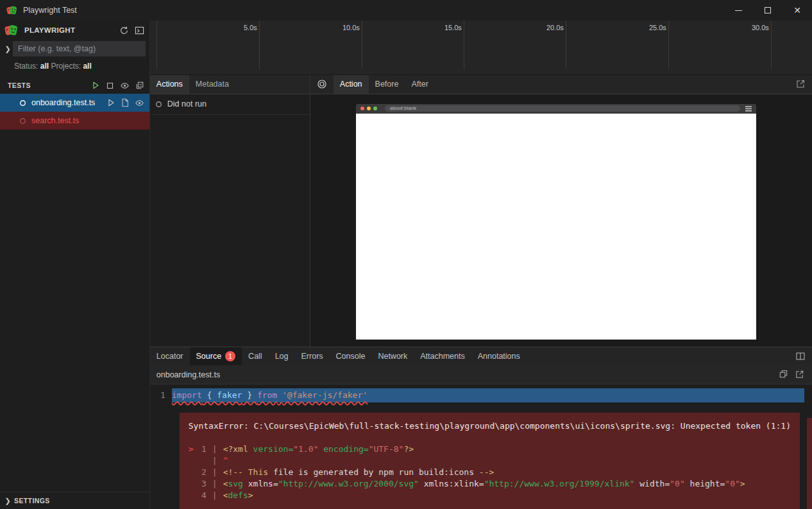 This screenshot has width=812, height=509. Describe the element at coordinates (406, 10) in the screenshot. I see `title-bar: Playwright Test ✕` at that location.